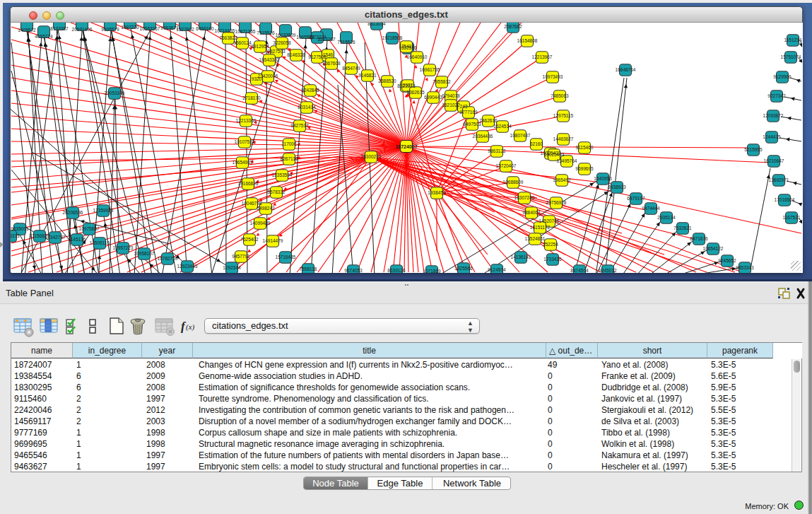  I want to click on svg-text: 20053346, so click(114, 93).